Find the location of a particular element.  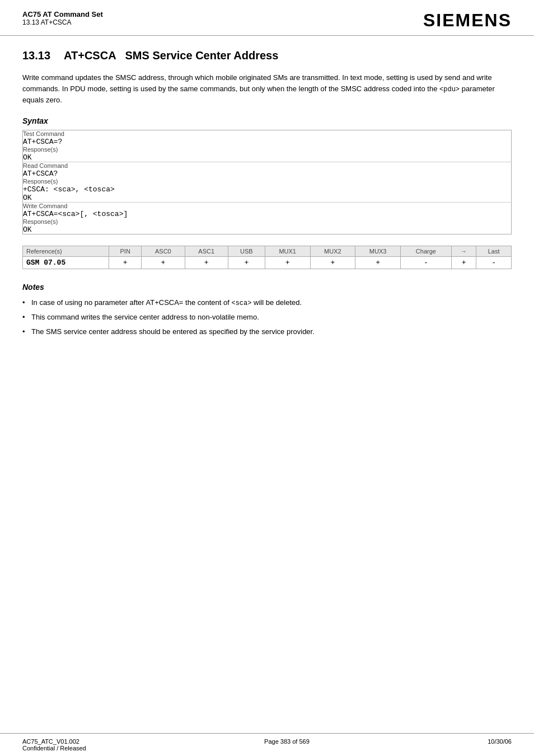

footer-confidential: Confidential / Released is located at coordinates (54, 748).